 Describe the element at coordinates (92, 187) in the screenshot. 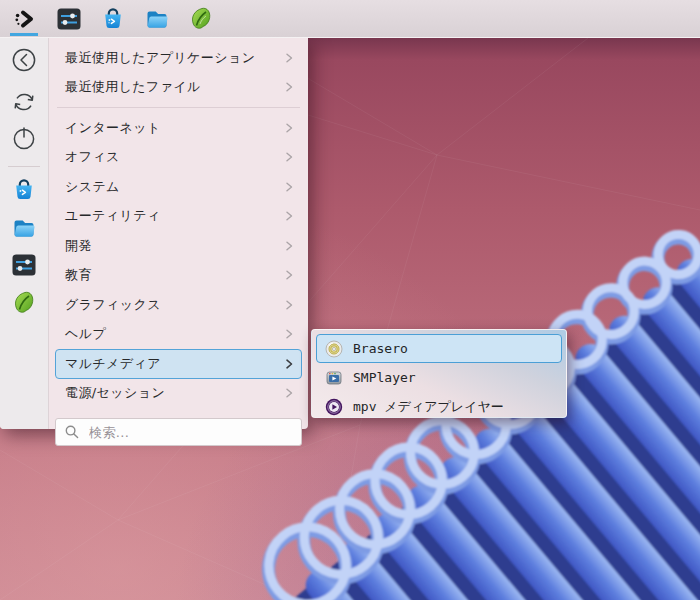

I see `menu-item-label: システム` at that location.